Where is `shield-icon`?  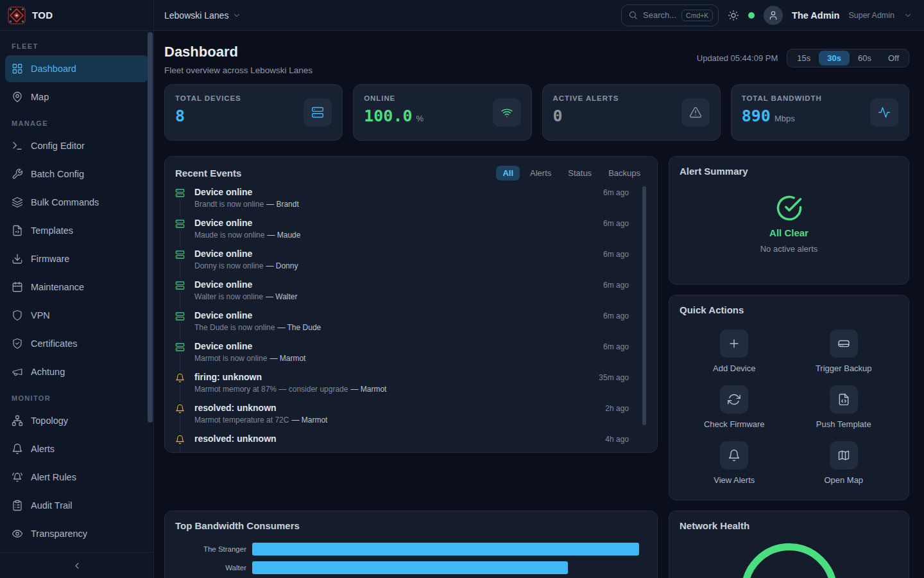
shield-icon is located at coordinates (17, 315).